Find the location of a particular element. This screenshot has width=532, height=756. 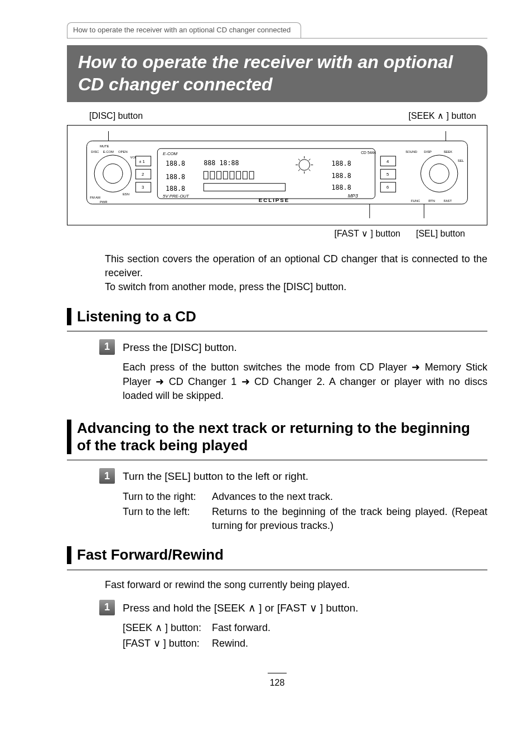

btn-open: OPEN is located at coordinates (123, 152).